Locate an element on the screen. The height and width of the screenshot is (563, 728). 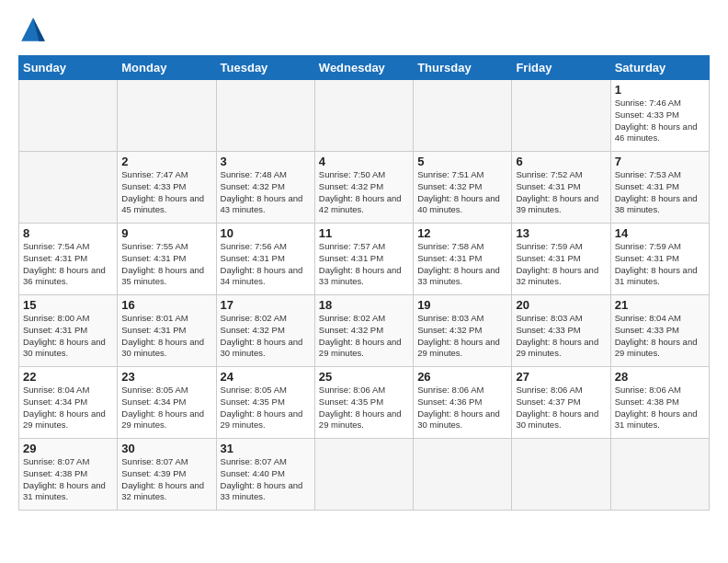
calendar-cell: 27 Sunrise: 8:06 AMSunset: 4:37 PMDaylig… is located at coordinates (561, 403).